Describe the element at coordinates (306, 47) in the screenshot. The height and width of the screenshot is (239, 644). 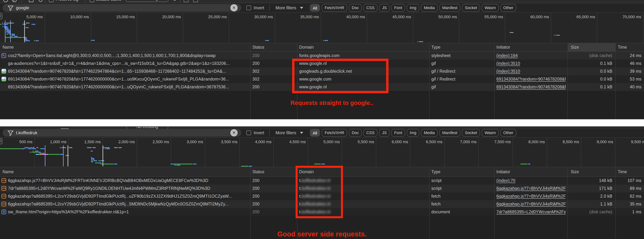
I see `column-header-domain: Domain` at that location.